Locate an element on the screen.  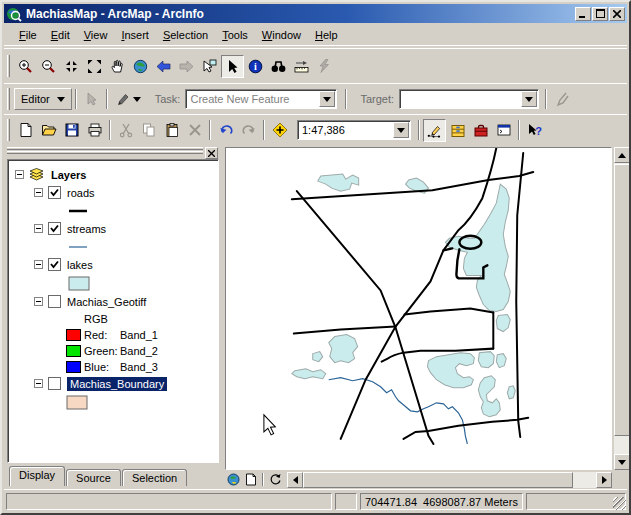
menu-tools: Tools is located at coordinates (235, 35).